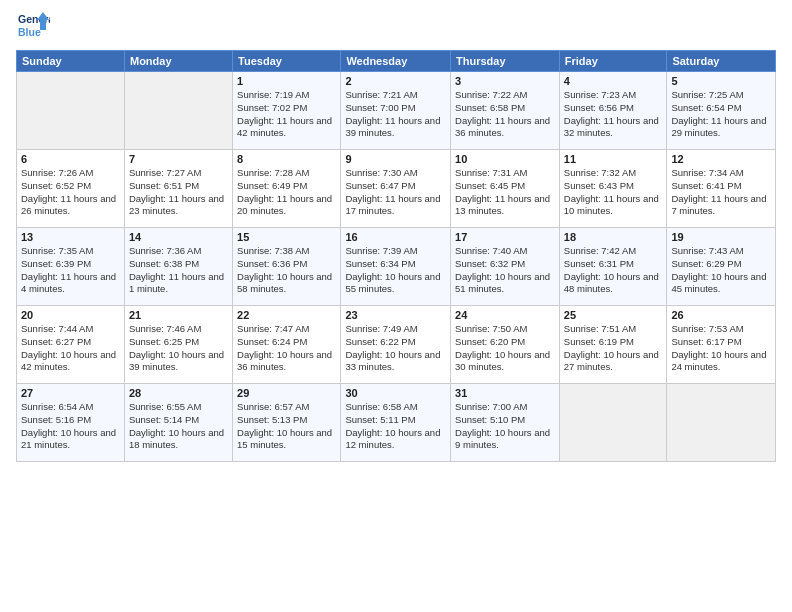 This screenshot has width=792, height=612. I want to click on day-number: 16, so click(396, 237).